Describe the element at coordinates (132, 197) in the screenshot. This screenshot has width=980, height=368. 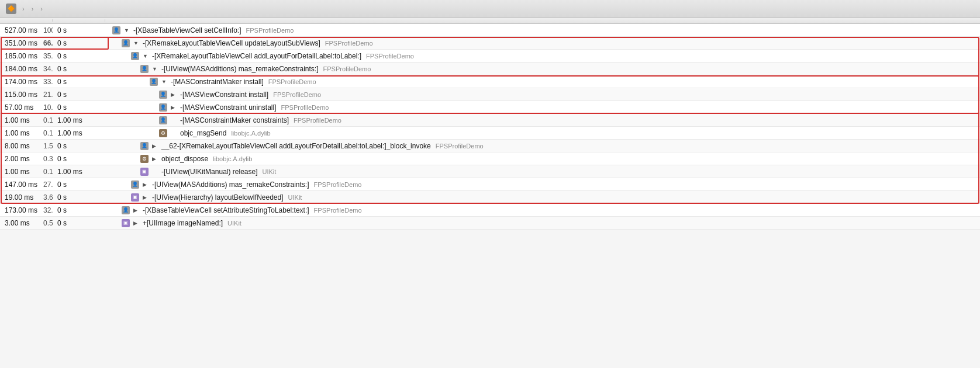
I see `cell-symbol: ▣▶-[UIView(Hierarchy) layoutBelowIfNeede…` at that location.